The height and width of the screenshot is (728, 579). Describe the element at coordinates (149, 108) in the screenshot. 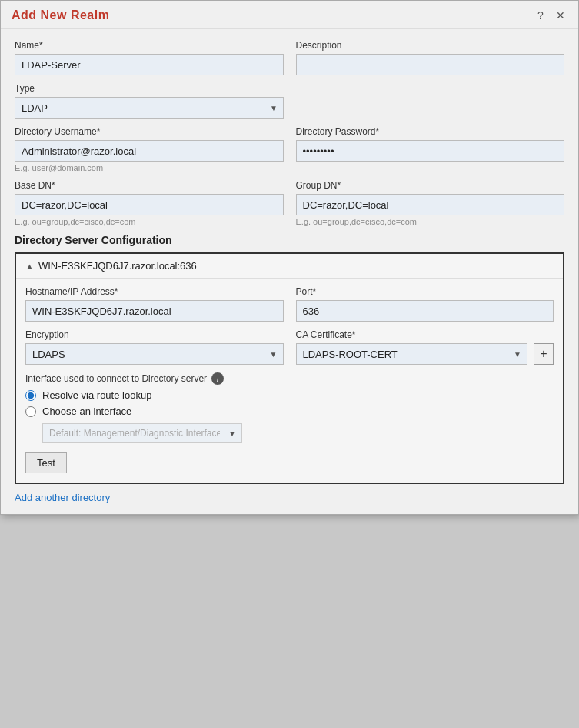

I see `type-select-wrapper: LDAP Active Directory Local ▼` at that location.